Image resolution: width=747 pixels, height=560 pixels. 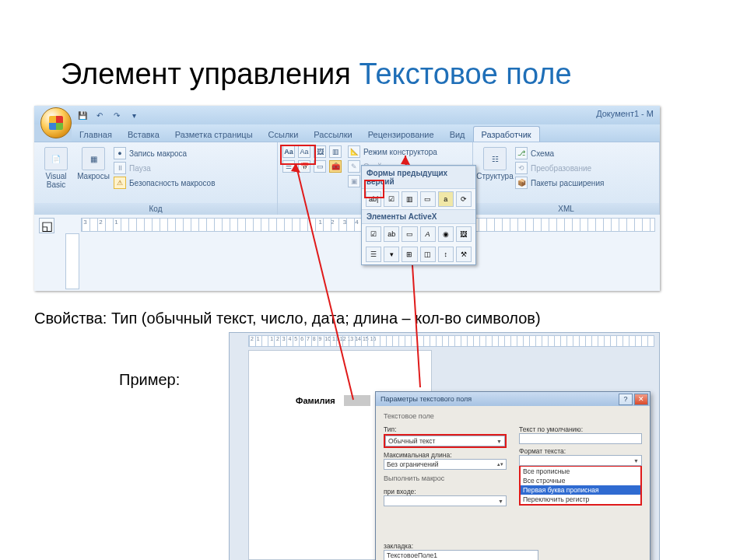 I want to click on vb-icon: 📄, so click(x=56, y=159).